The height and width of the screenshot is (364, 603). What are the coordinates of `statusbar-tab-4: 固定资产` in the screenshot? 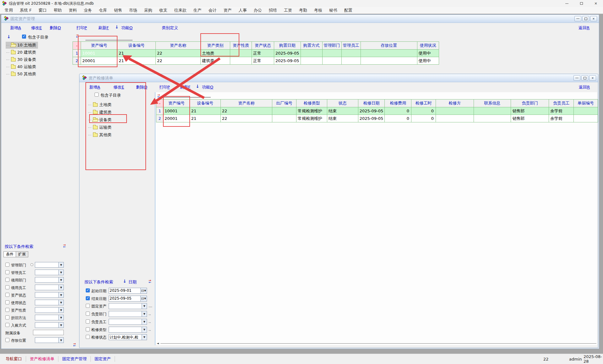 It's located at (103, 359).